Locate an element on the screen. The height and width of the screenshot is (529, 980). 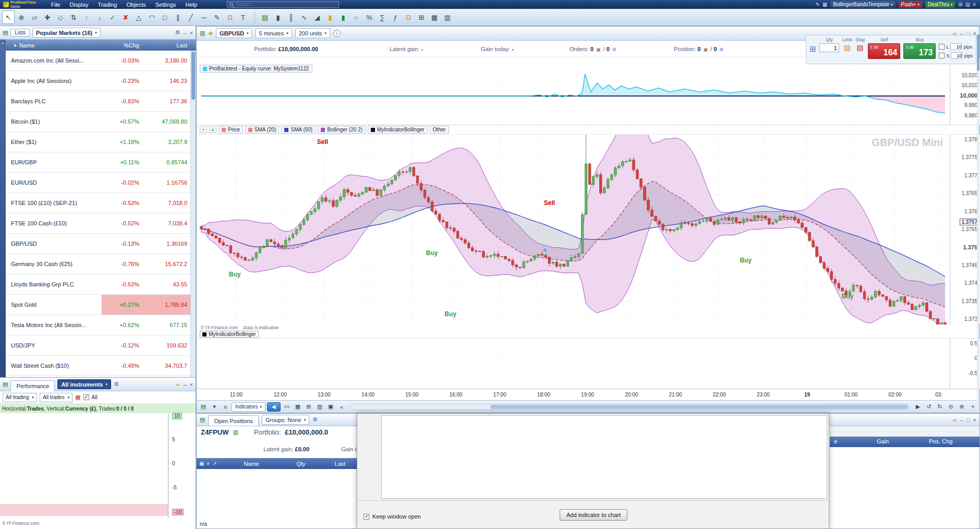
zoom-tool: ⊕ is located at coordinates (21, 17).